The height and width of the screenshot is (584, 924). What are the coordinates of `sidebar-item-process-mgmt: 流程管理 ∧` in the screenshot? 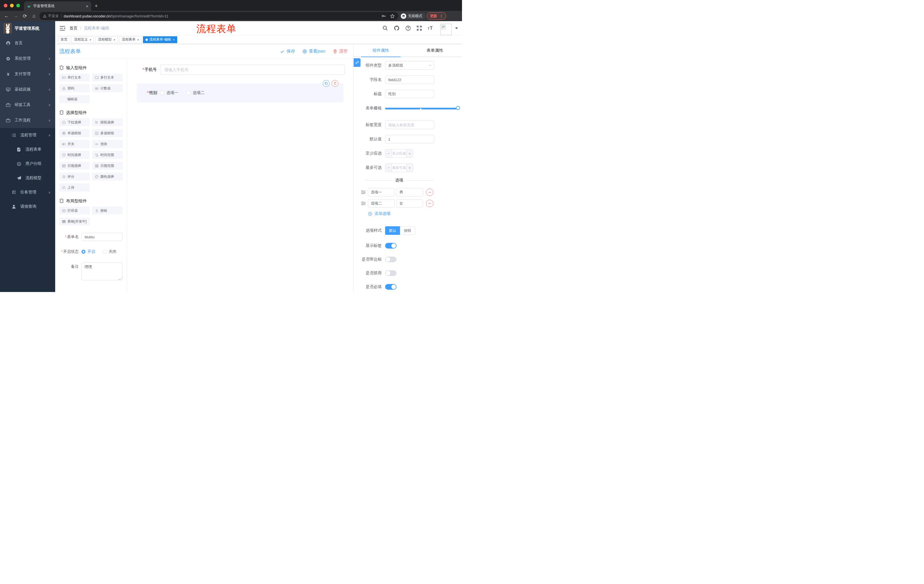 It's located at (28, 135).